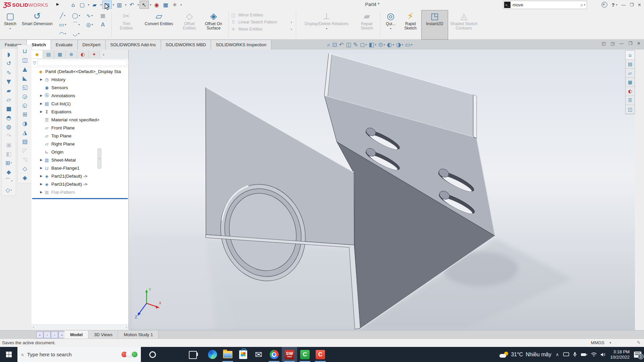 The height and width of the screenshot is (362, 644). I want to click on tree-item-origin: ∟Origin, so click(80, 152).